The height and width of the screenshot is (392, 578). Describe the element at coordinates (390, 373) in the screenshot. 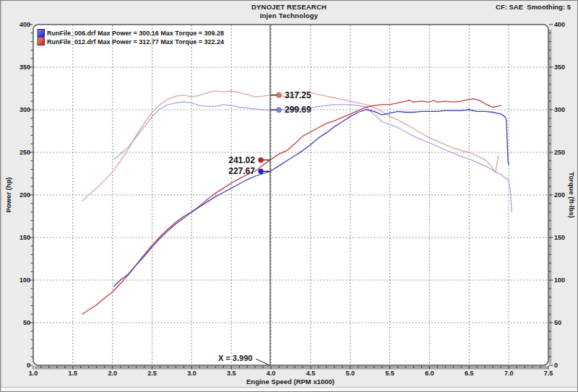

I see `x-axis-tick-label: 5.5` at that location.